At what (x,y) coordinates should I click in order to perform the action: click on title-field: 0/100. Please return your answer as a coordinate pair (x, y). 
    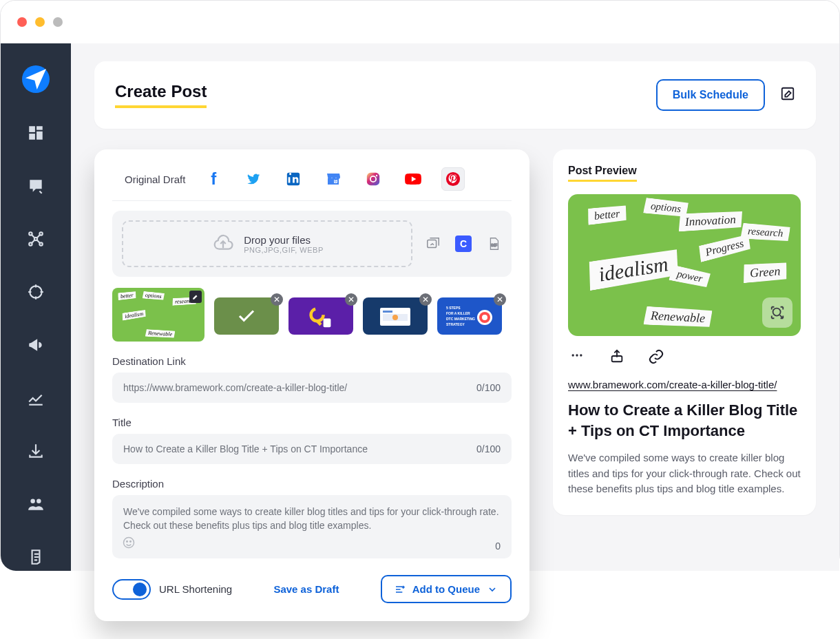
    Looking at the image, I should click on (312, 449).